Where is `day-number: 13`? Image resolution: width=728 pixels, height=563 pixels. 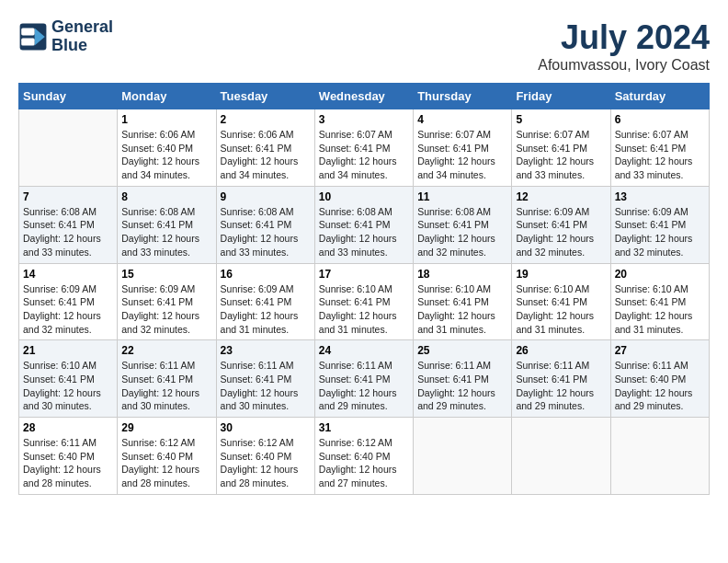 day-number: 13 is located at coordinates (660, 197).